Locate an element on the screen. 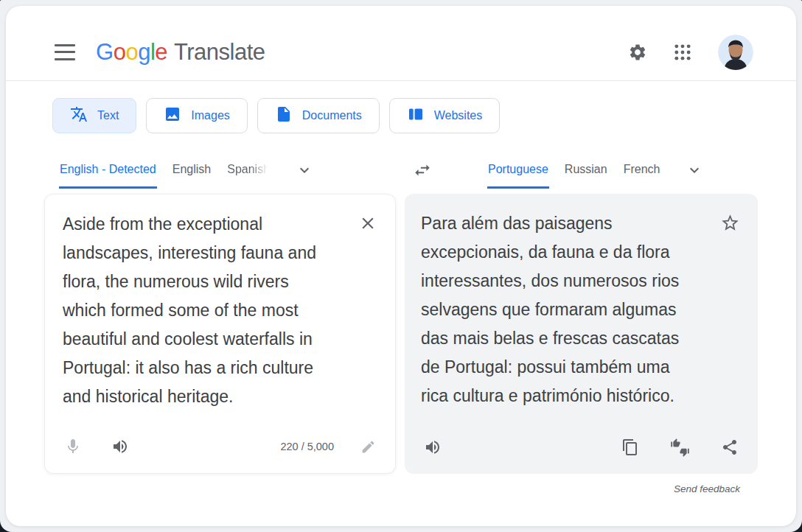 The image size is (802, 532). target-lang-portuguese: Portuguese is located at coordinates (518, 170).